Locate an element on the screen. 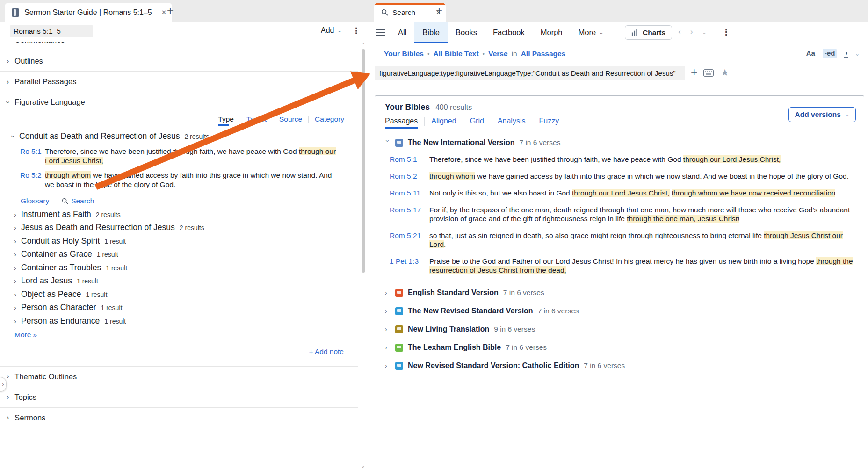 This screenshot has height=470, width=868. match-forms-toggle: -ed is located at coordinates (830, 53).